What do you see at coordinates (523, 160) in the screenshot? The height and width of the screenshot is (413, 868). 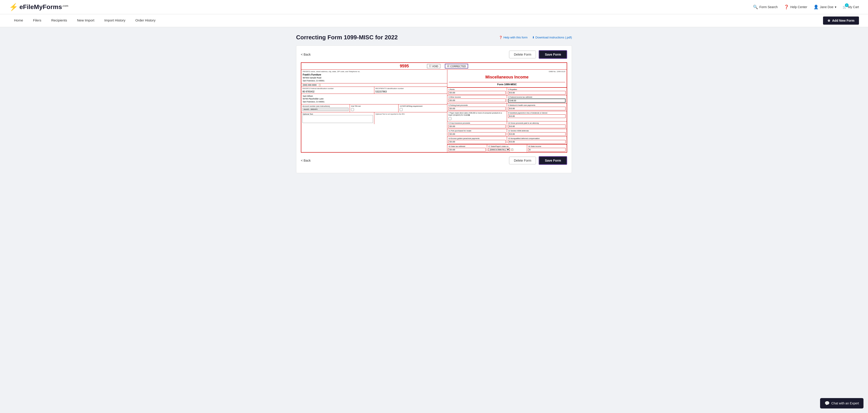 I see `delete-form-button-bottom: Delete Form` at bounding box center [523, 160].